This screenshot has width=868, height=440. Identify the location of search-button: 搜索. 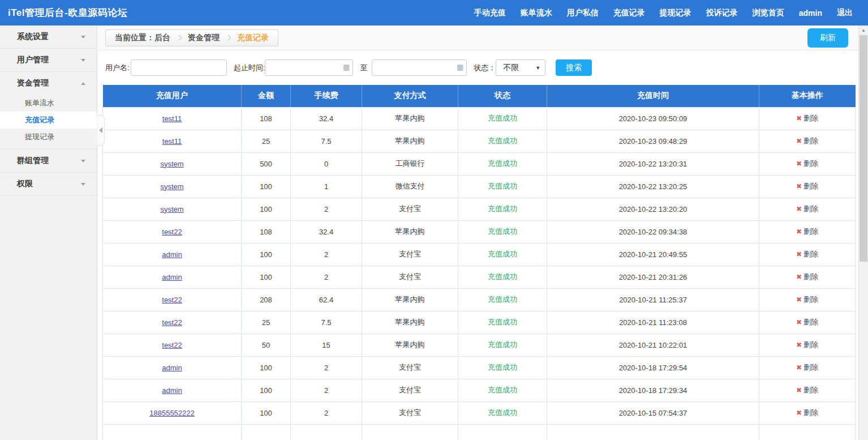
(574, 68).